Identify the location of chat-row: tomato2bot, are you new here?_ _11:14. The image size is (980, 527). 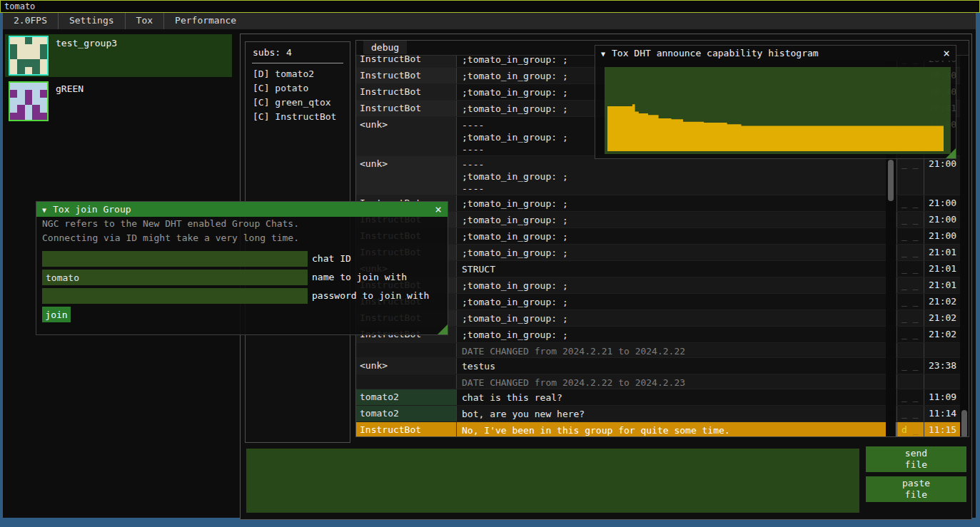
(662, 414).